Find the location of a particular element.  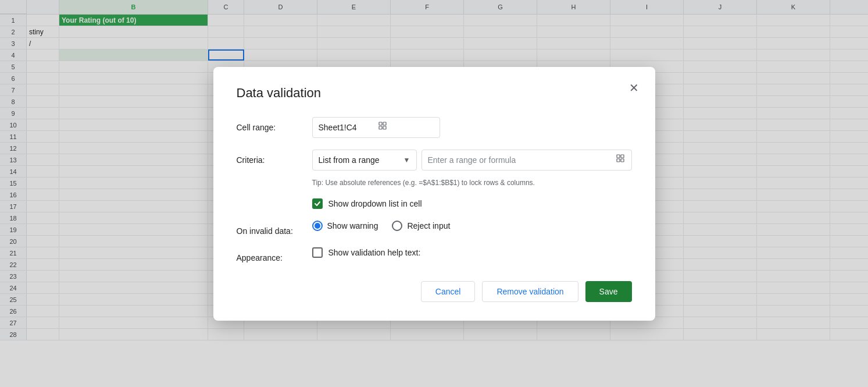

cell-range-control: Sheet1!C4 is located at coordinates (472, 127).